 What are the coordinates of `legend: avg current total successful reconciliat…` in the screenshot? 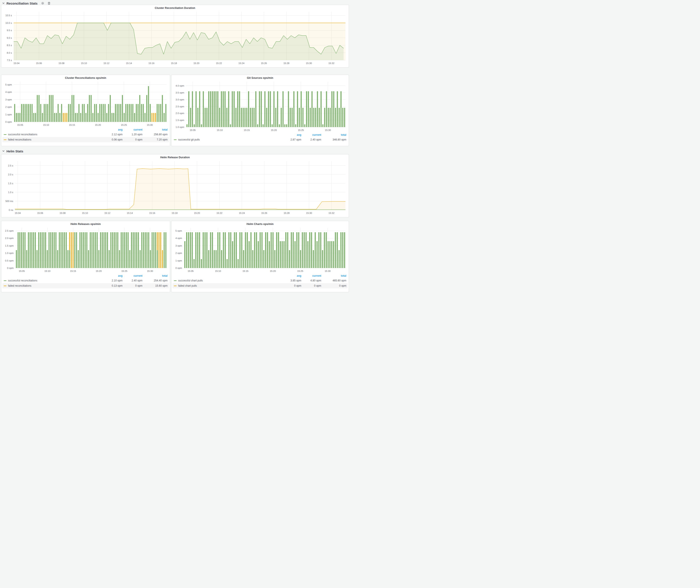 It's located at (85, 281).